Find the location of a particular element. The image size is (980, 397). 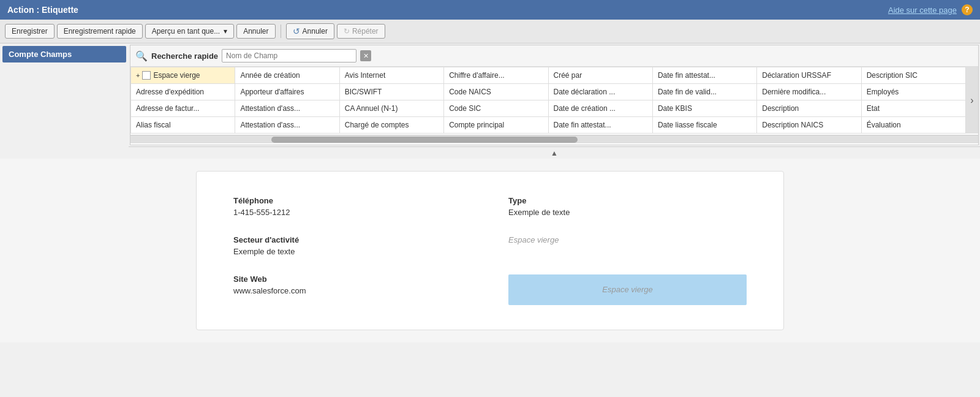

field-cell-liasse: Date liasse fiscale is located at coordinates (705, 125).